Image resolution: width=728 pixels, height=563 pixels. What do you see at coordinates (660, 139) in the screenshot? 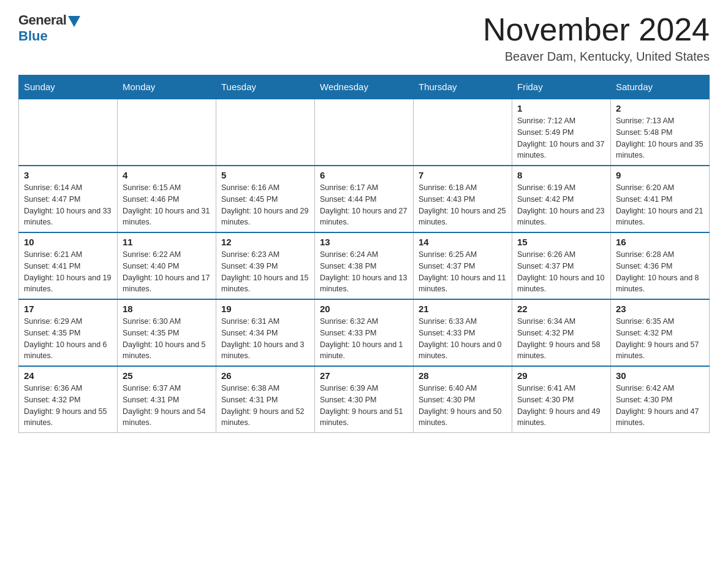
I see `day-info: Sunrise: 7:13 AMSunset: 5:48 PMDaylight:…` at bounding box center [660, 139].